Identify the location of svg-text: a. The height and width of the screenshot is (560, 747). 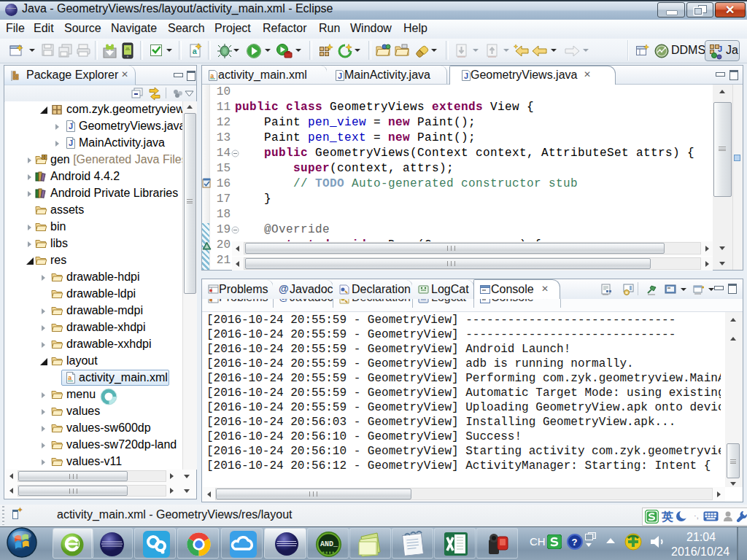
(196, 52).